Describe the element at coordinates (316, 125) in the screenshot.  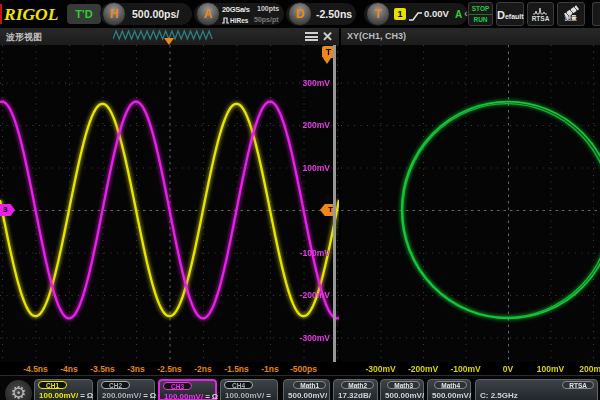
I see `voltage-label: 200mV` at that location.